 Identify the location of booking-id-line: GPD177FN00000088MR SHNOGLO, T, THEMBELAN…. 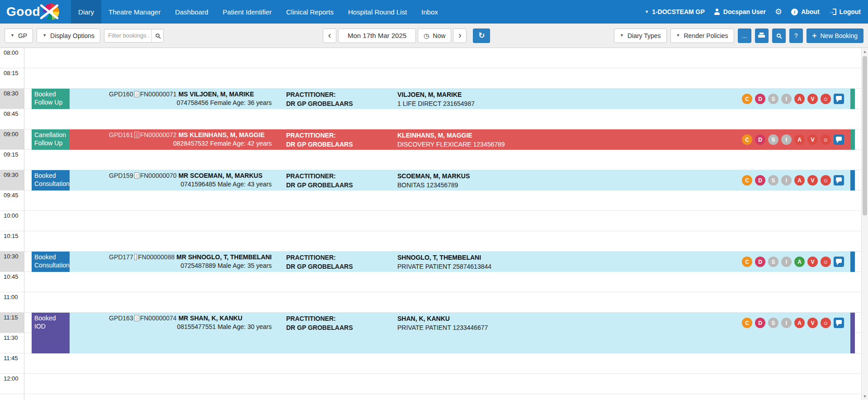
(190, 257).